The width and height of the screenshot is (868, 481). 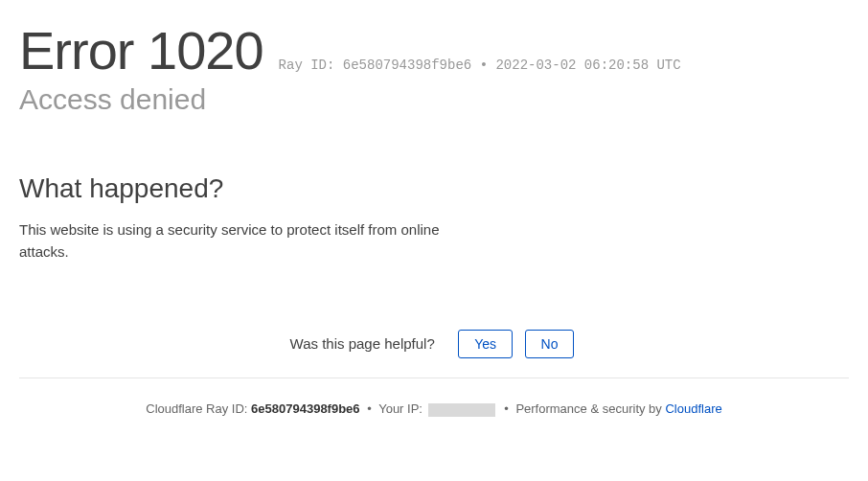 What do you see at coordinates (230, 241) in the screenshot?
I see `explanation-text: This website is using a security service…` at bounding box center [230, 241].